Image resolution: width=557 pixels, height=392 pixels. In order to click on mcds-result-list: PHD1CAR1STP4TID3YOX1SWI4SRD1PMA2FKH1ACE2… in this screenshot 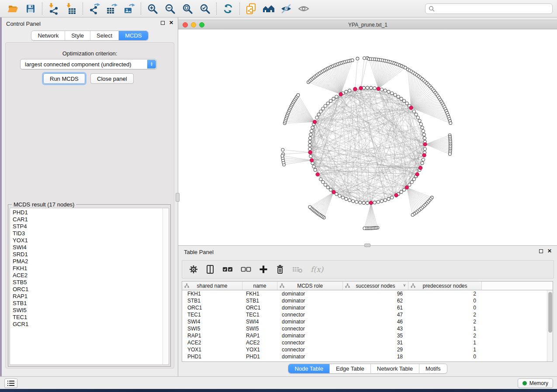, I will do `click(89, 286)`.